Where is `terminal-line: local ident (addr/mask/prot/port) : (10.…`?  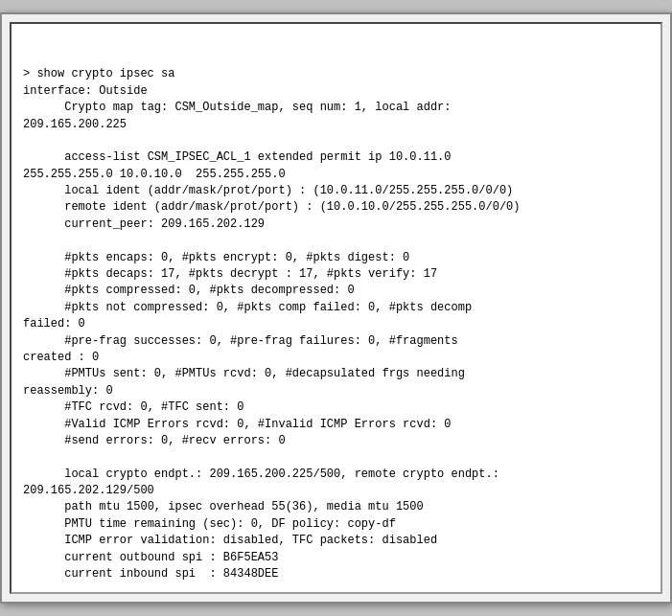 terminal-line: local ident (addr/mask/prot/port) : (10.… is located at coordinates (336, 192).